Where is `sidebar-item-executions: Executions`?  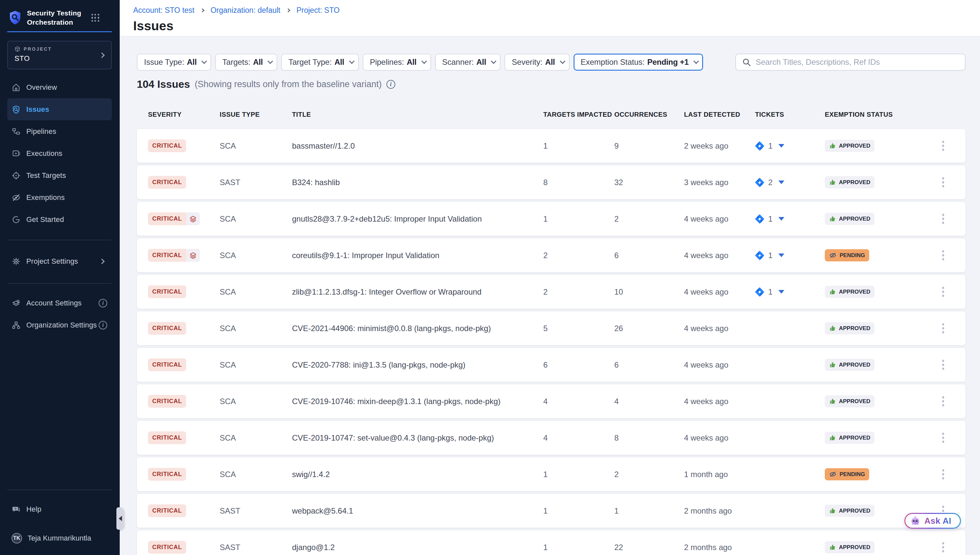 sidebar-item-executions: Executions is located at coordinates (59, 153).